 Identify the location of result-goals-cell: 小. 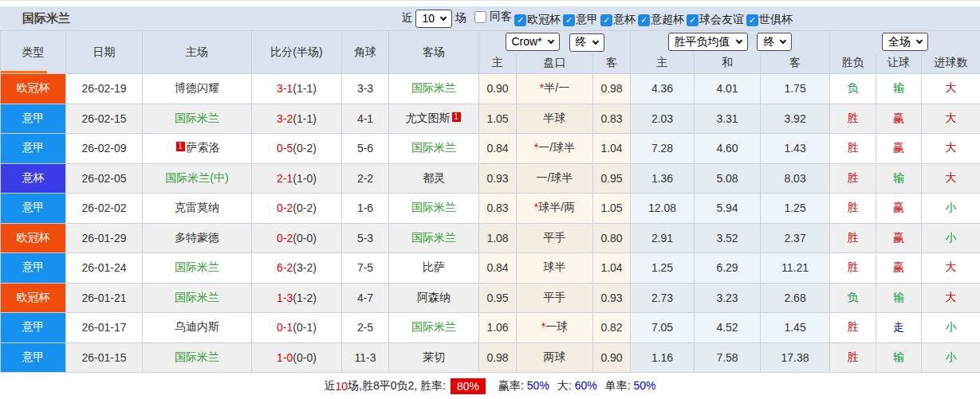
(950, 328).